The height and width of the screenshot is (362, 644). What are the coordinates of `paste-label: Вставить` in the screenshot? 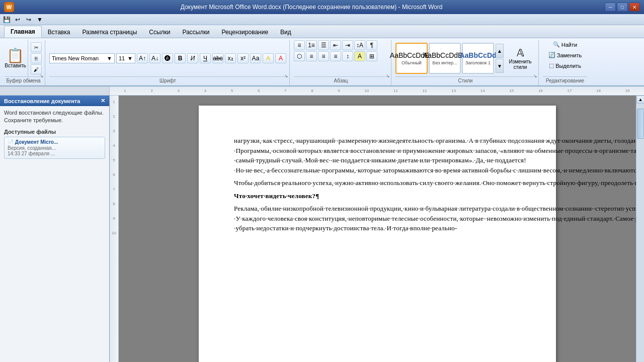 It's located at (15, 65).